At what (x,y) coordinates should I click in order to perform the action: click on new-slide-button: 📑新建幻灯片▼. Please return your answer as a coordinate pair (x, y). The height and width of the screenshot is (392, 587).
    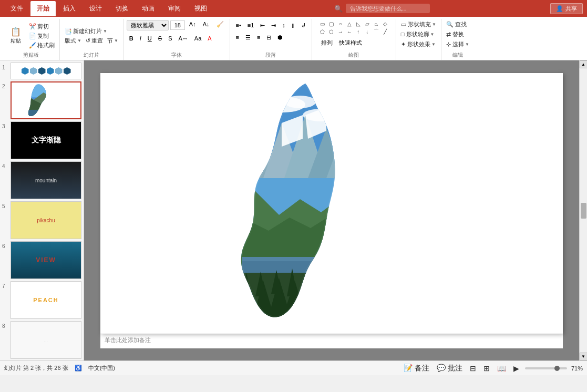
    Looking at the image, I should click on (91, 32).